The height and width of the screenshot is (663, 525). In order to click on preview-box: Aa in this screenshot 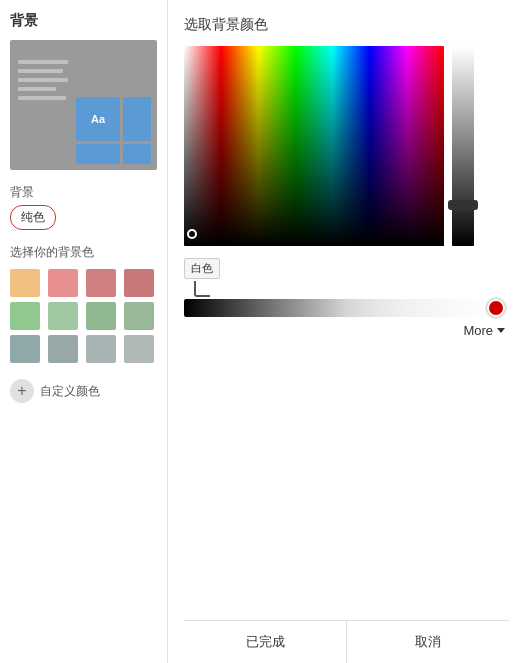, I will do `click(84, 105)`.